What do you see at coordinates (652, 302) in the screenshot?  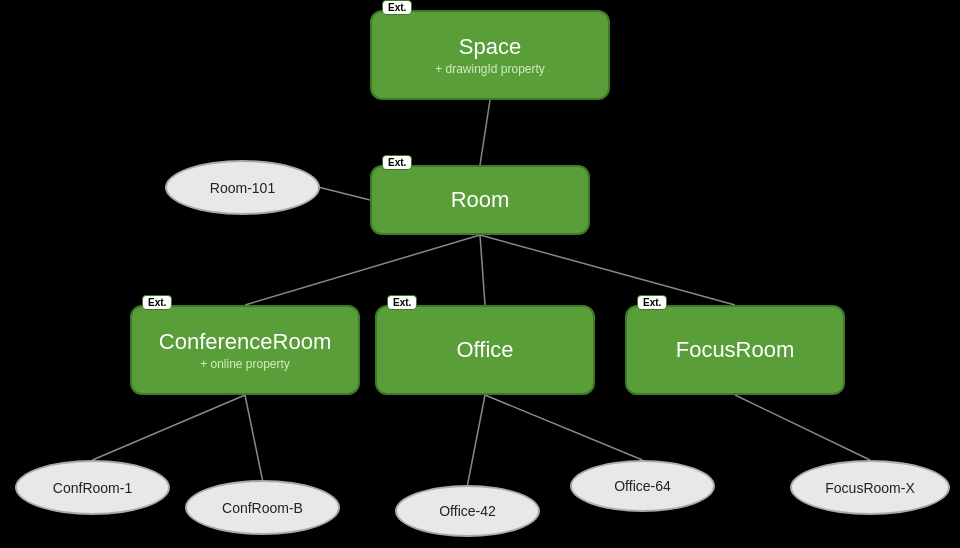 I see `ext-badge-focusRoom: Ext.` at bounding box center [652, 302].